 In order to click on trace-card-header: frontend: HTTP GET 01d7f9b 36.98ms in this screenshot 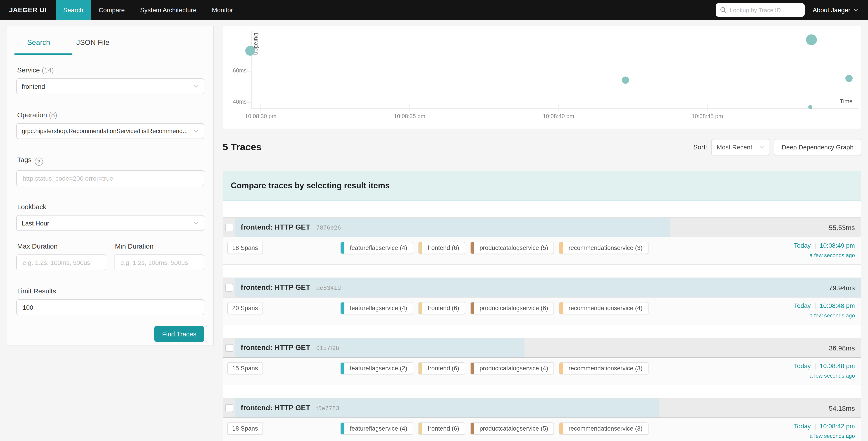, I will do `click(542, 348)`.